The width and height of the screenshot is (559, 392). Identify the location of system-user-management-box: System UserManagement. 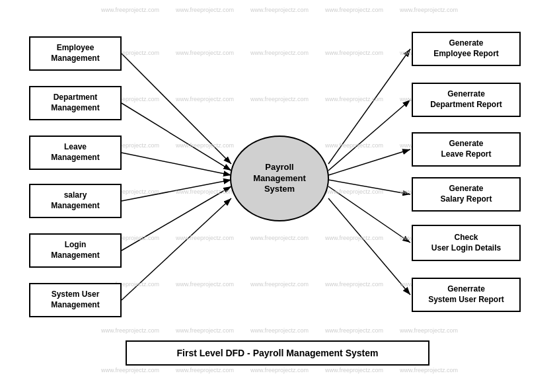
(75, 300).